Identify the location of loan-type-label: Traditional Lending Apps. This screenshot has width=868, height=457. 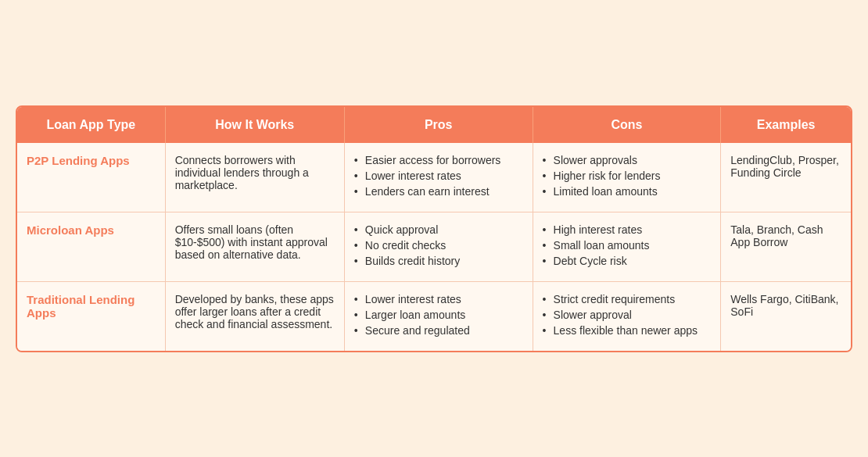
(81, 306).